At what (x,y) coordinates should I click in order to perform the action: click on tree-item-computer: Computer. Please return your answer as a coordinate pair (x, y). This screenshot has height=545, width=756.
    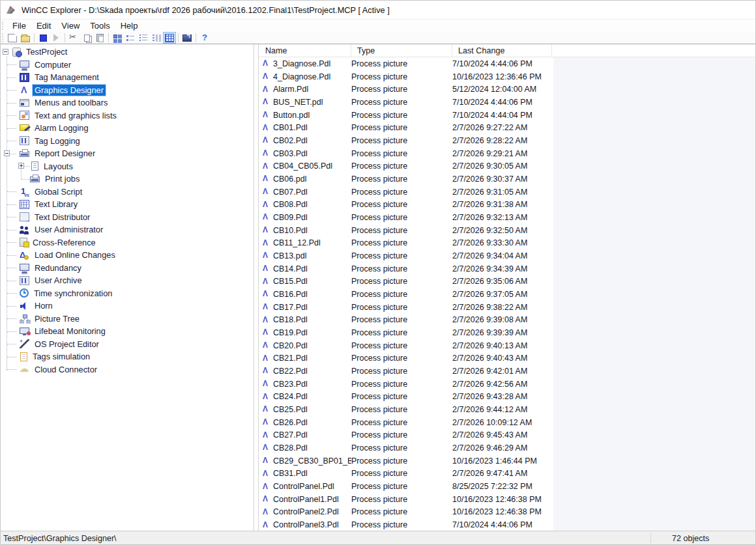
    Looking at the image, I should click on (127, 65).